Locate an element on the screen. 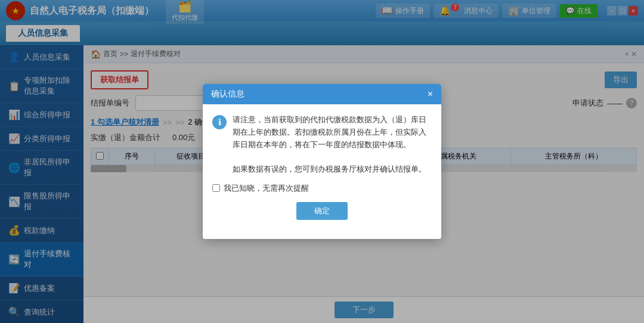 This screenshot has width=644, height=323. modal-title: 确认信息 is located at coordinates (228, 94).